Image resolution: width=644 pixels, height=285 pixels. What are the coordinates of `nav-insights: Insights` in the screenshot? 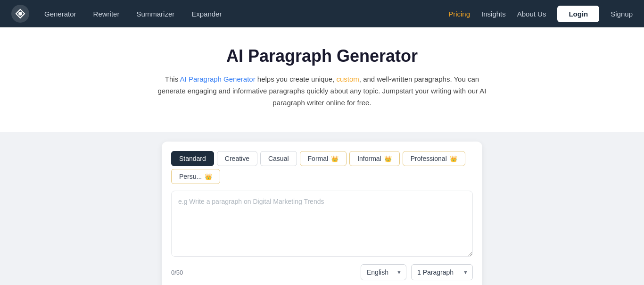 It's located at (494, 14).